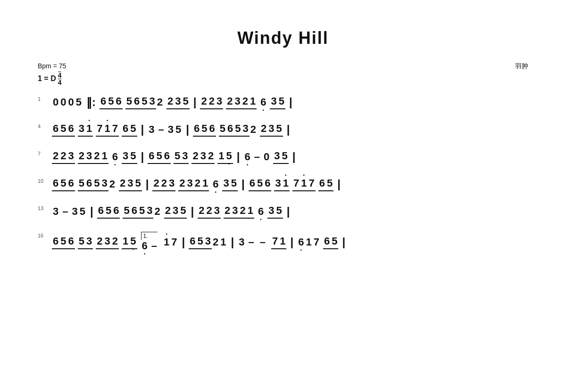 This screenshot has width=566, height=392. Describe the element at coordinates (290, 102) in the screenshot. I see `row-content-1: 0 0 0 5 ‖: 6 5 6 5 6 5 3 2` at that location.